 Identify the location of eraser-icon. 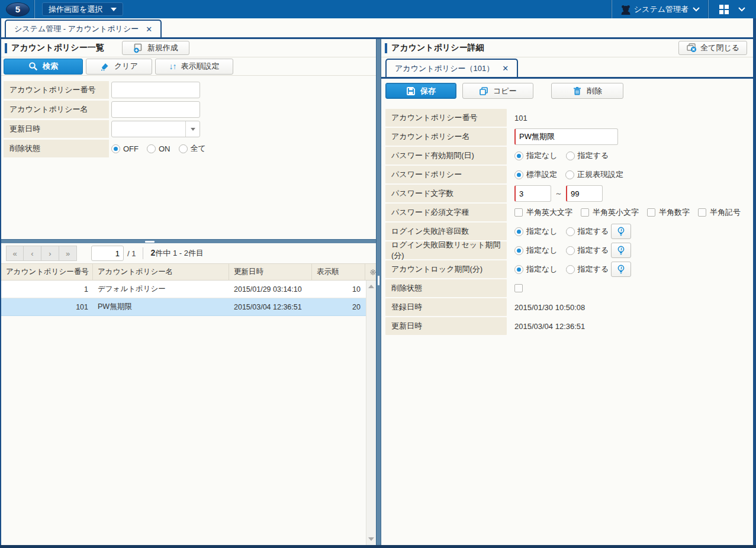
(105, 66).